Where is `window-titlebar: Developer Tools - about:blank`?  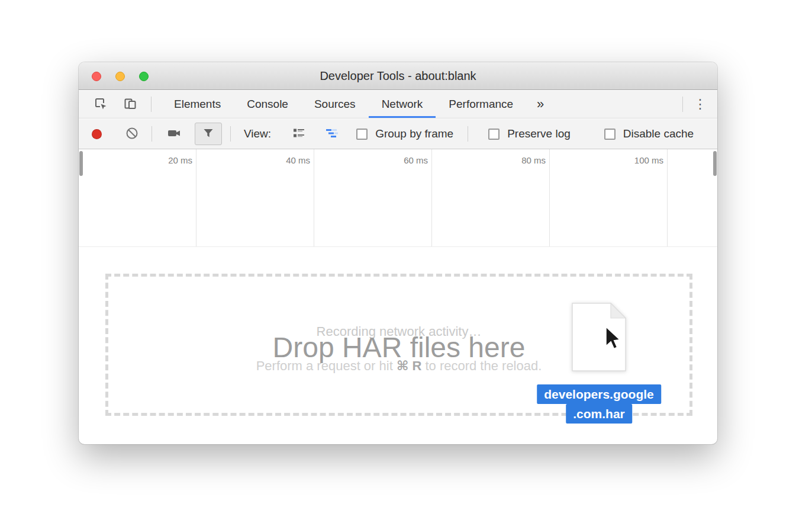
window-titlebar: Developer Tools - about:blank is located at coordinates (398, 76).